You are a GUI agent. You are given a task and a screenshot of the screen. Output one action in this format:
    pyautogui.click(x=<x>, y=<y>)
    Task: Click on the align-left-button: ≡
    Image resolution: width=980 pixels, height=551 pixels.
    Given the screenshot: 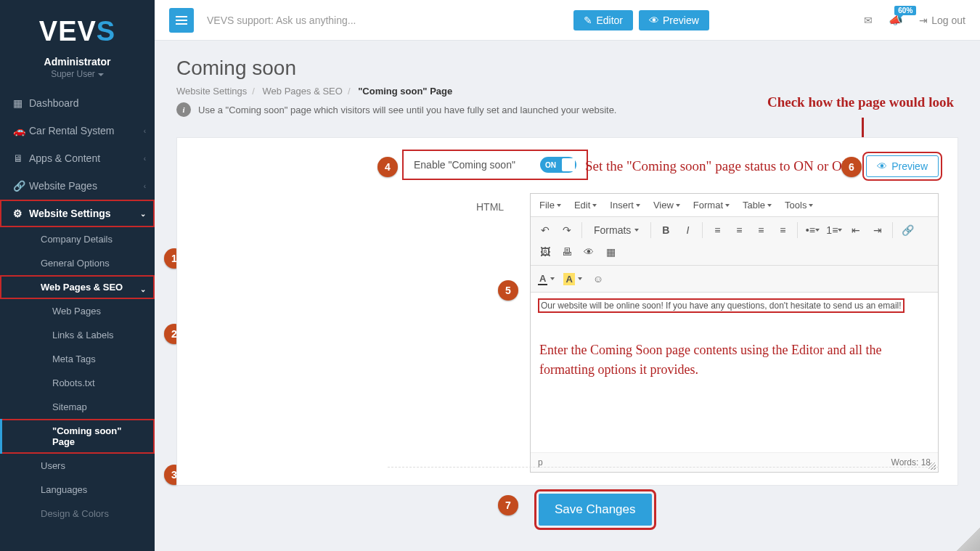 What is the action you would take?
    pyautogui.click(x=717, y=230)
    